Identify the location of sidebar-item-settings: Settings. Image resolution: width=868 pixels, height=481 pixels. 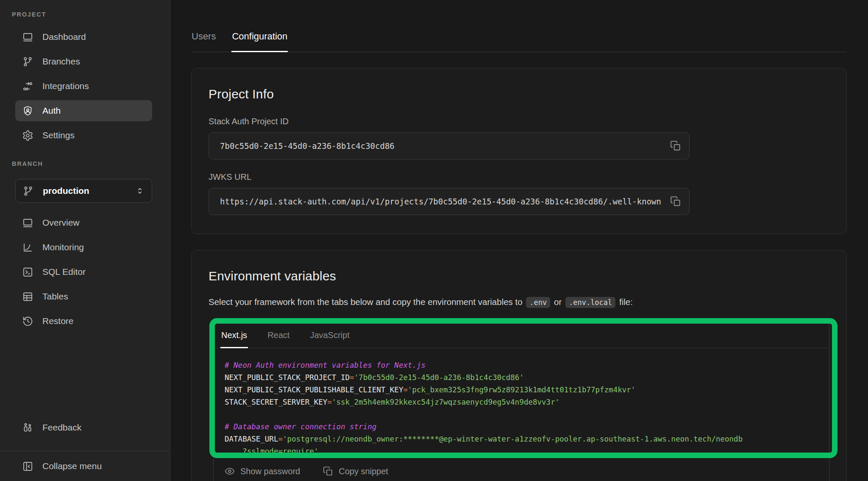
(84, 135).